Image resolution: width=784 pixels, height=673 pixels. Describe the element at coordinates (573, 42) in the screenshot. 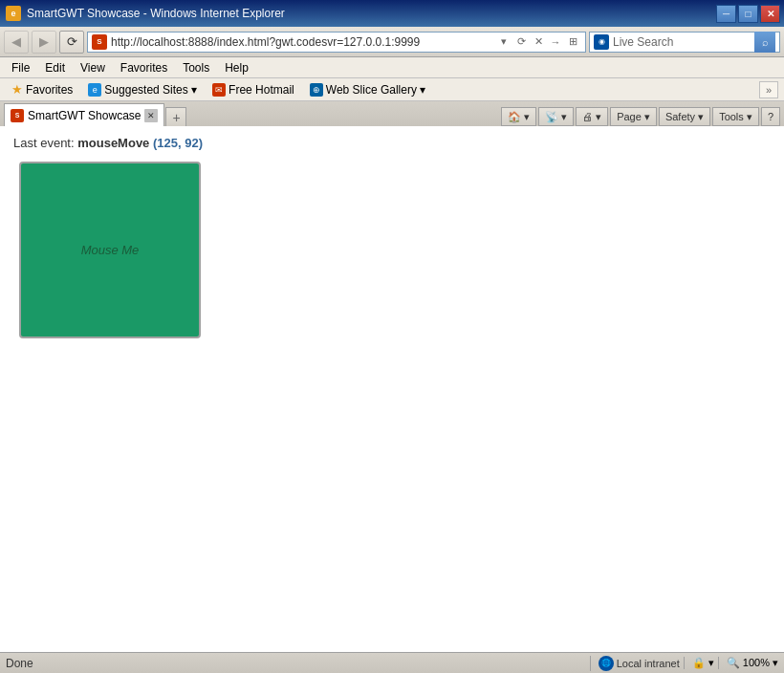

I see `rss-btn: ⊞` at that location.